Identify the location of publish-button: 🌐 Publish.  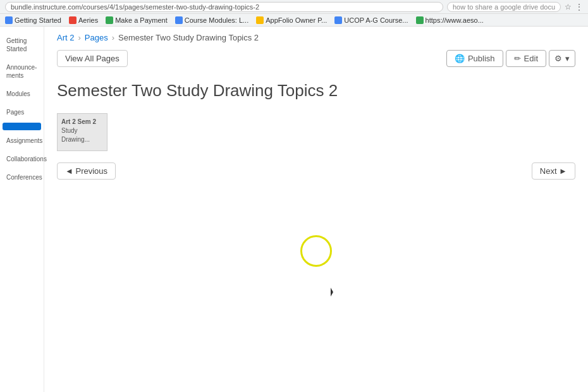
(475, 58).